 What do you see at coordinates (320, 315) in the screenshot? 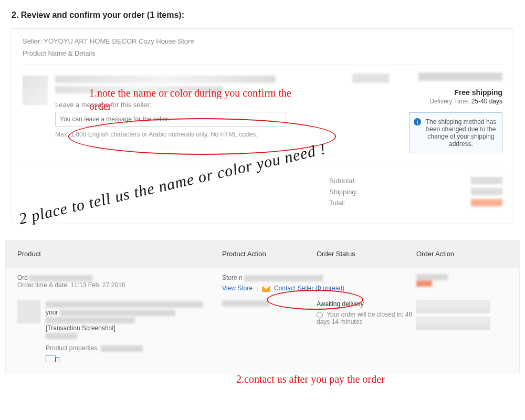
I see `clock-icon` at bounding box center [320, 315].